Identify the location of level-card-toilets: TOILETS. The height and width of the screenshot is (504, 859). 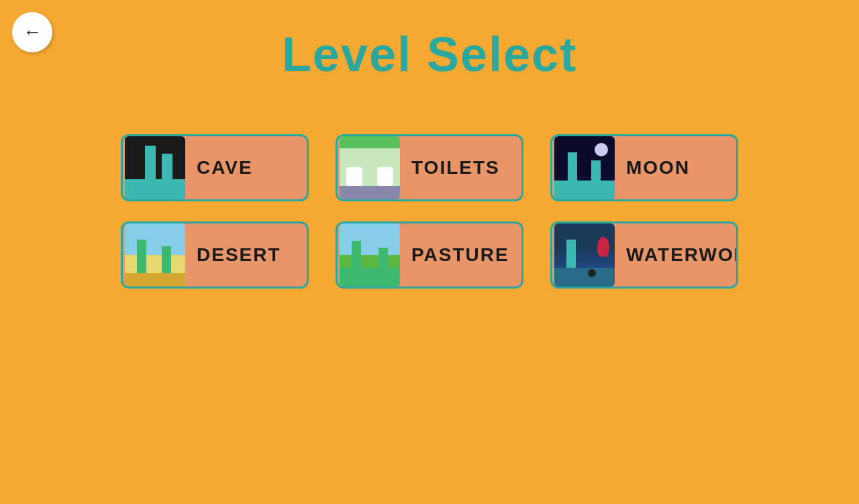
(430, 168).